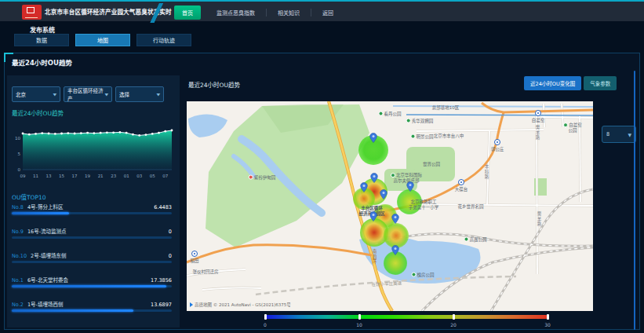 This screenshot has height=333, width=644. What do you see at coordinates (140, 94) in the screenshot?
I see `site-select: 选择▼` at bounding box center [140, 94].